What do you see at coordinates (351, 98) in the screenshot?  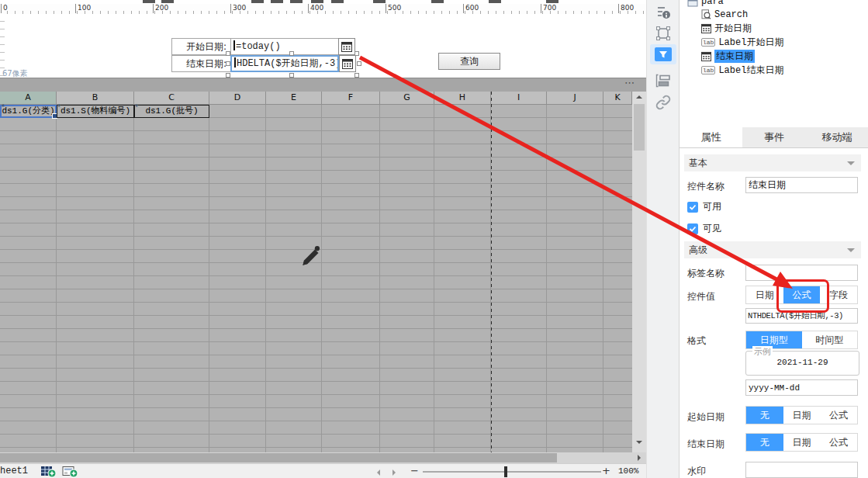 I see `column-header-f: F` at bounding box center [351, 98].